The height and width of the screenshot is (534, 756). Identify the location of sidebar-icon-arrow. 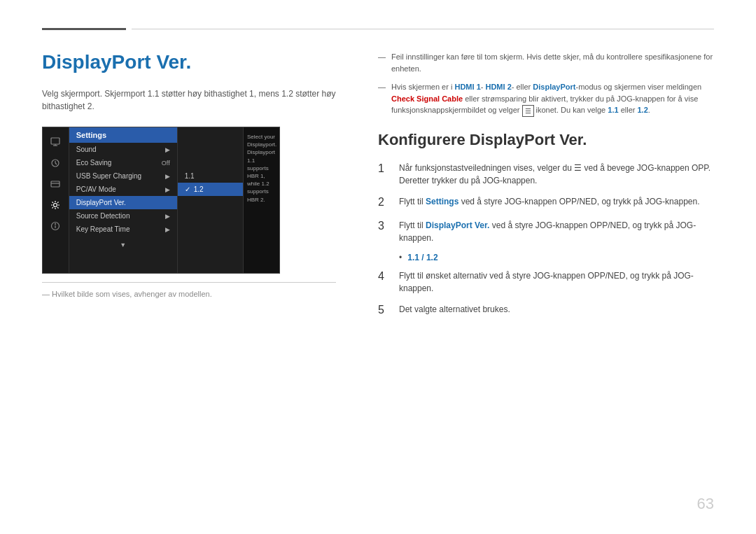
(55, 163).